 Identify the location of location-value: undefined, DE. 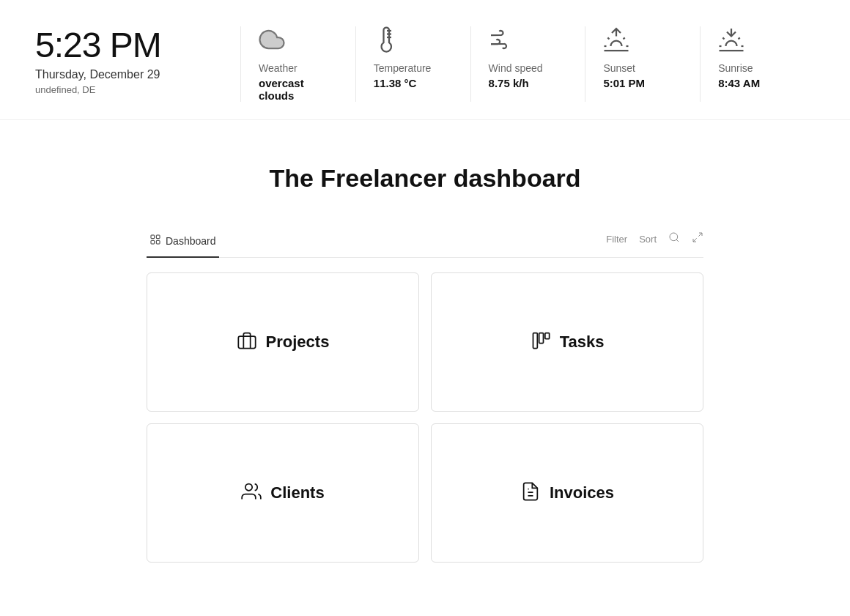
(138, 89).